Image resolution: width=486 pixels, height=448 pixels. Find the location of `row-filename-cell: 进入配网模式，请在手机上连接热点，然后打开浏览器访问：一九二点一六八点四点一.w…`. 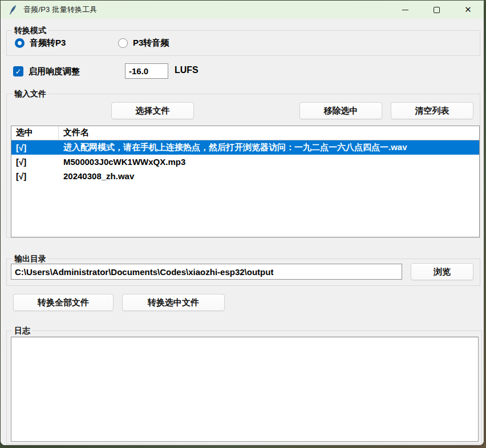

row-filename-cell: 进入配网模式，请在手机上连接热点，然后打开浏览器访问：一九二点一六八点四点一.w… is located at coordinates (269, 147).